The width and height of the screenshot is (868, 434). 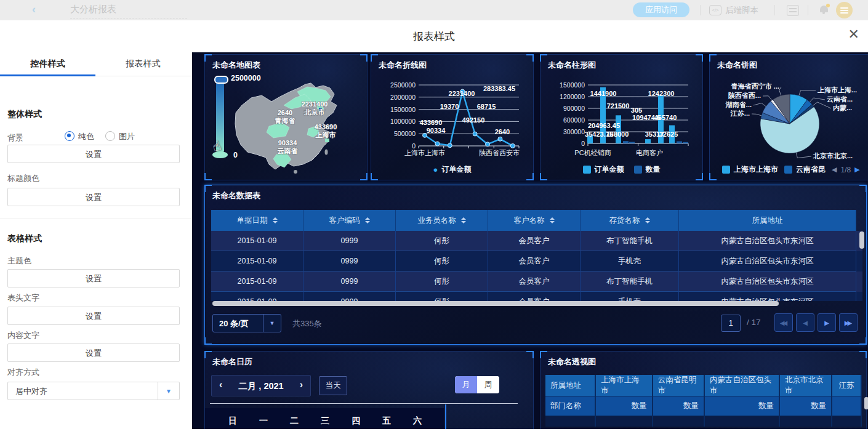 I want to click on today-button: 当天, so click(x=333, y=385).